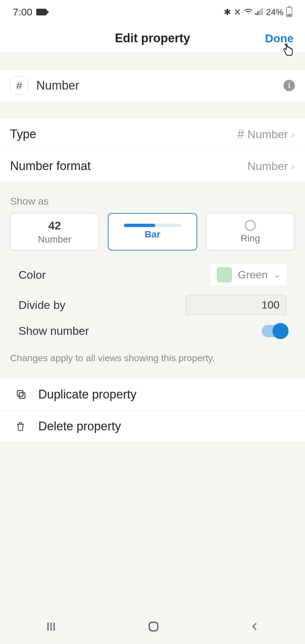  I want to click on home-button, so click(154, 627).